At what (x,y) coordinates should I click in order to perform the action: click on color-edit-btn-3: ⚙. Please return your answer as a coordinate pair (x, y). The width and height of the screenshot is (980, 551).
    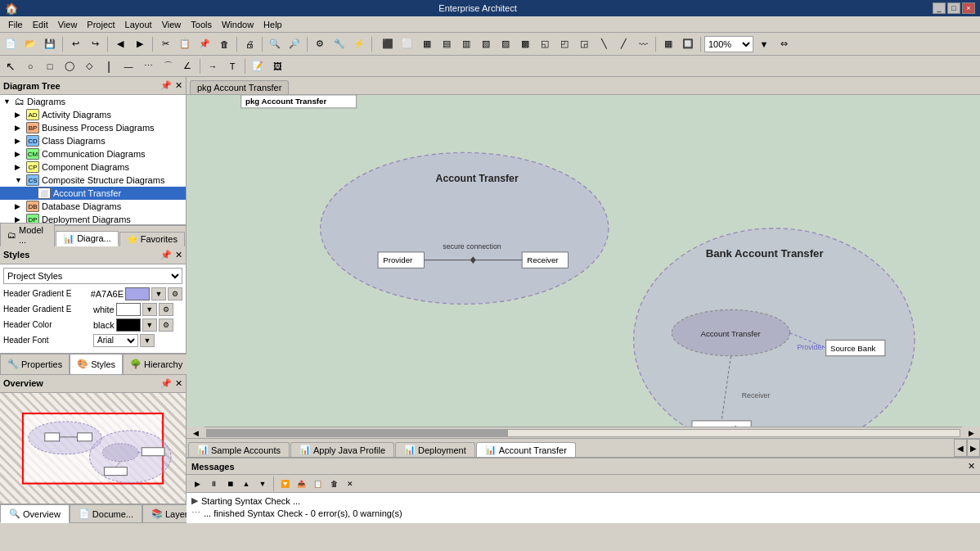
    Looking at the image, I should click on (166, 325).